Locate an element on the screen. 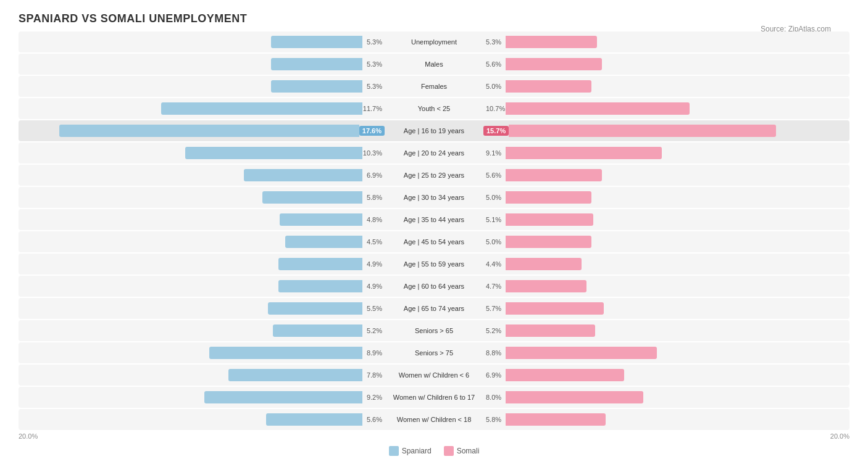 Image resolution: width=868 pixels, height=467 pixels. row-inner: 5.3% Males 5.6% is located at coordinates (434, 64).